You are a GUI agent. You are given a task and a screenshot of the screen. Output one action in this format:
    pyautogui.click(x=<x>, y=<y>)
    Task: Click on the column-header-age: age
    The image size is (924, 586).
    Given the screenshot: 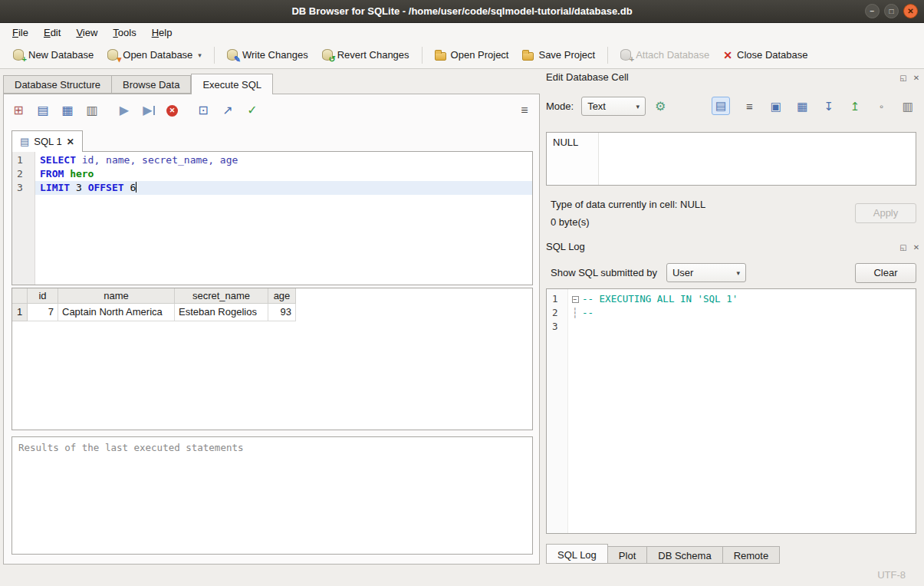 What is the action you would take?
    pyautogui.click(x=282, y=296)
    